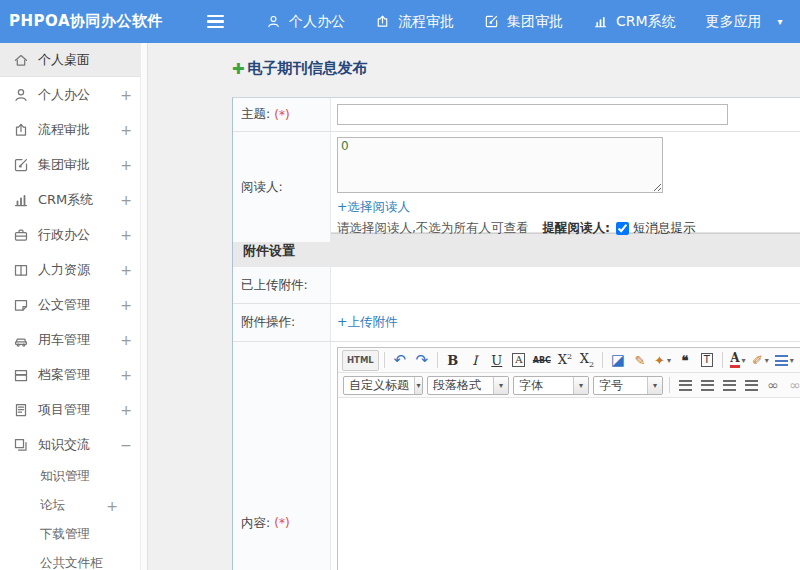 This screenshot has height=570, width=800. Describe the element at coordinates (468, 386) in the screenshot. I see `format-select: 段落格式▾` at that location.